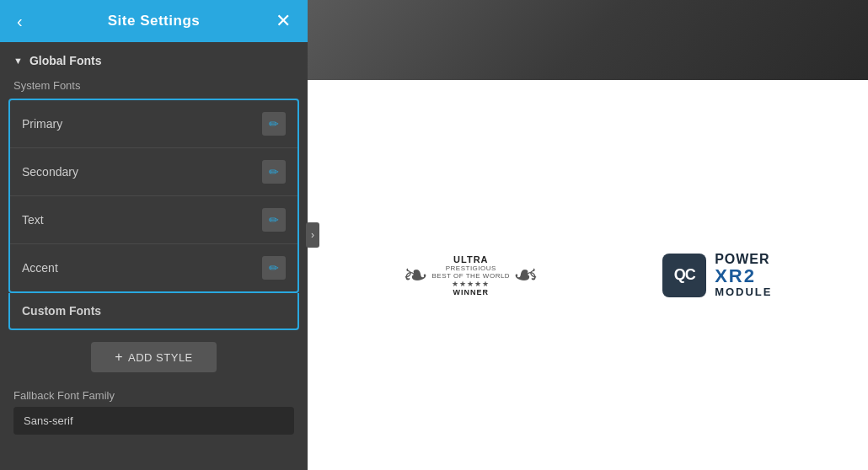 Image resolution: width=868 pixels, height=470 pixels. Describe the element at coordinates (153, 396) in the screenshot. I see `fallback-font-label: Fallback Font Family` at that location.